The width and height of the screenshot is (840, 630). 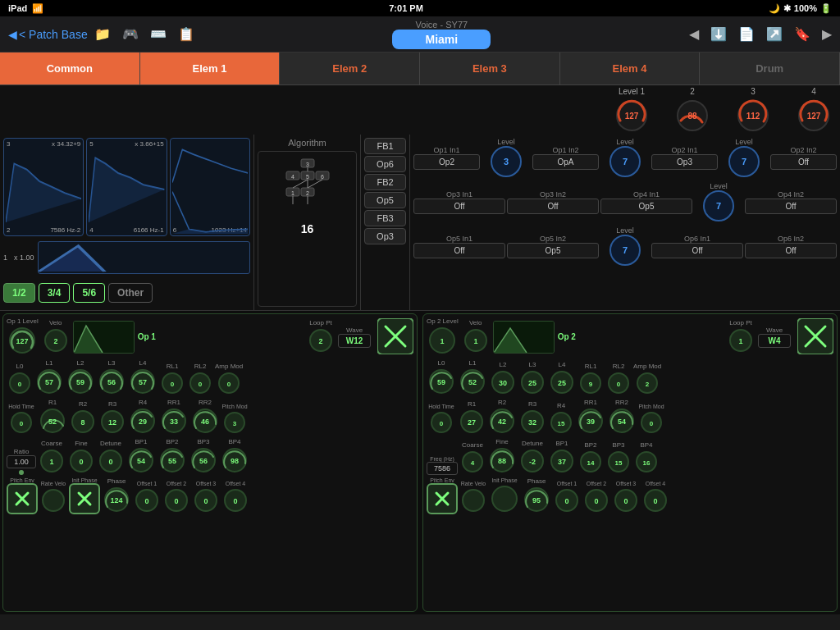 What do you see at coordinates (84, 499) in the screenshot?
I see `op1-initphase-x` at bounding box center [84, 499].